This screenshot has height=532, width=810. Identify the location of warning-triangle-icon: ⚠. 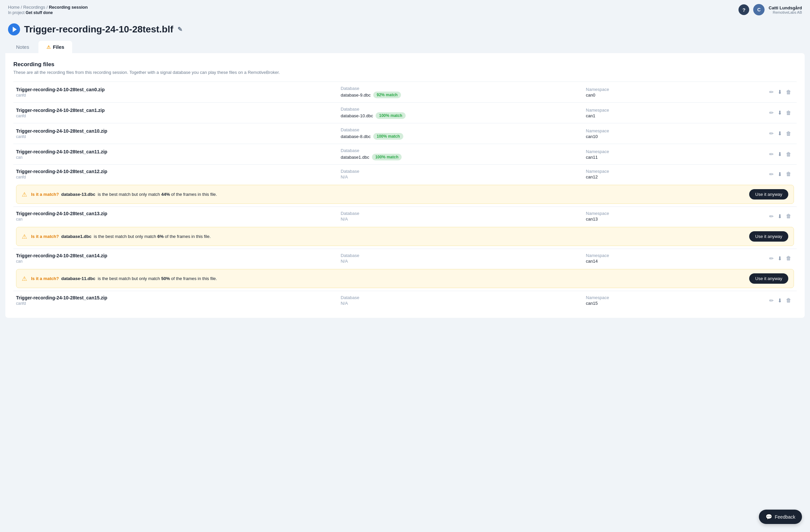
(25, 237).